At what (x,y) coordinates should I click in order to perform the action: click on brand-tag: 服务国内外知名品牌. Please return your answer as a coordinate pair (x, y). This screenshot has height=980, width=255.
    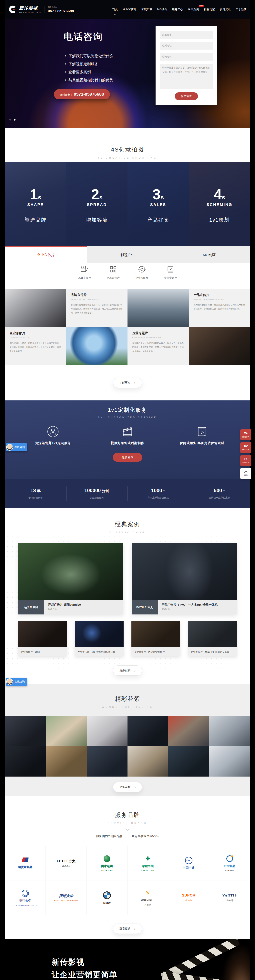
    Looking at the image, I should click on (110, 836).